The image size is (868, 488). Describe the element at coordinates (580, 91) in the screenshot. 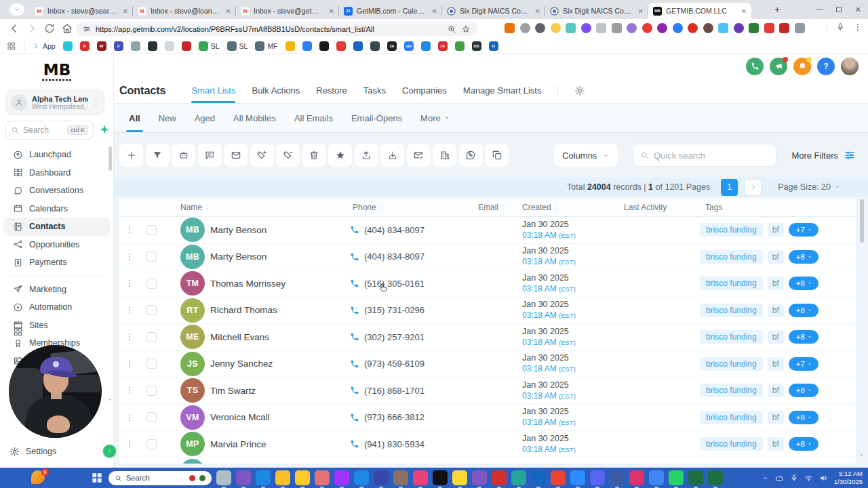

I see `contacts-settings-gear-icon` at that location.